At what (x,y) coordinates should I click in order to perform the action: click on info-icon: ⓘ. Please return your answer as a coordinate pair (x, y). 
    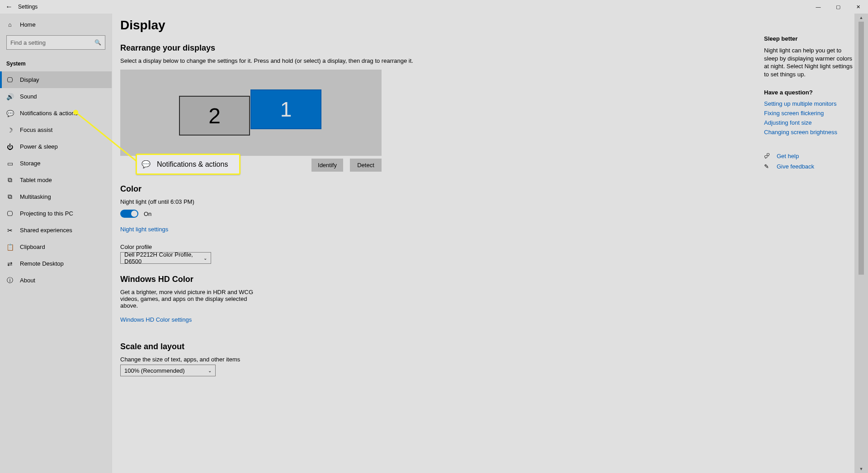
    Looking at the image, I should click on (10, 281).